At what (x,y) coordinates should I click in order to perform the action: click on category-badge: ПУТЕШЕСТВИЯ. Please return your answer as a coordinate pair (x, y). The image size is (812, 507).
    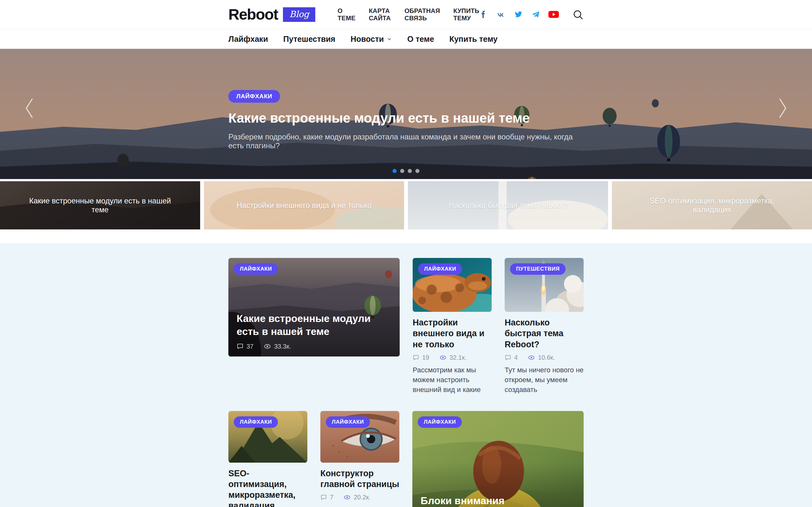
    Looking at the image, I should click on (538, 269).